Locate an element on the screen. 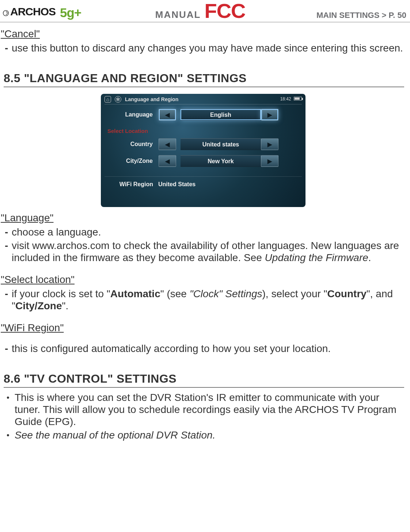 The width and height of the screenshot is (410, 532). language-value: English is located at coordinates (221, 115).